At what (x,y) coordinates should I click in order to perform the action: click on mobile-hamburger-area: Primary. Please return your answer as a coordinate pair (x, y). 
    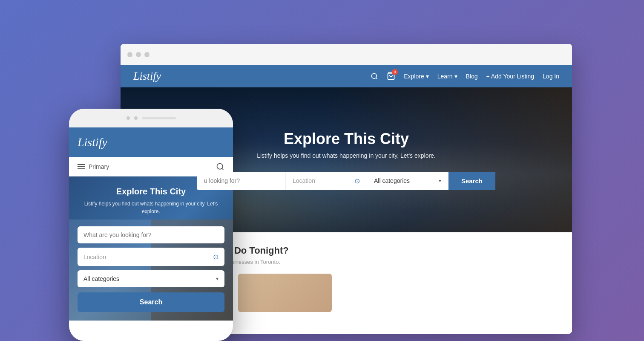
    Looking at the image, I should click on (93, 167).